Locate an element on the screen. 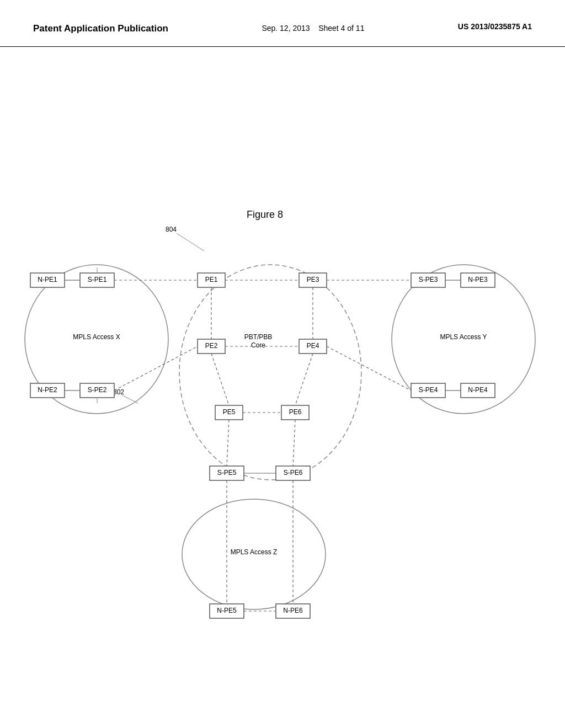  pe3-label: PE3 is located at coordinates (313, 280).